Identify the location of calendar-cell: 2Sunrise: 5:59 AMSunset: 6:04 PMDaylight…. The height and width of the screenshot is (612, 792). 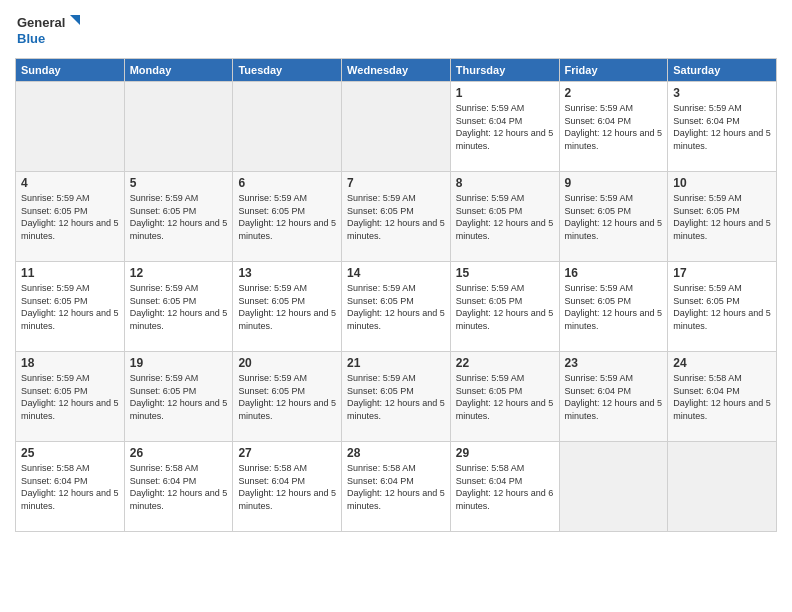
(614, 127).